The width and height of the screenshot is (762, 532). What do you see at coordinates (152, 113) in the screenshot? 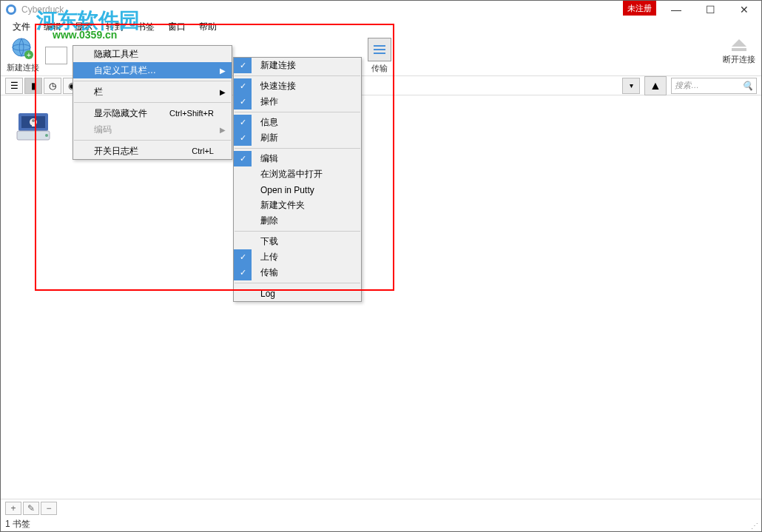
I see `menu-show-hidden: 显示隐藏文件Ctrl+Shift+R` at bounding box center [152, 113].